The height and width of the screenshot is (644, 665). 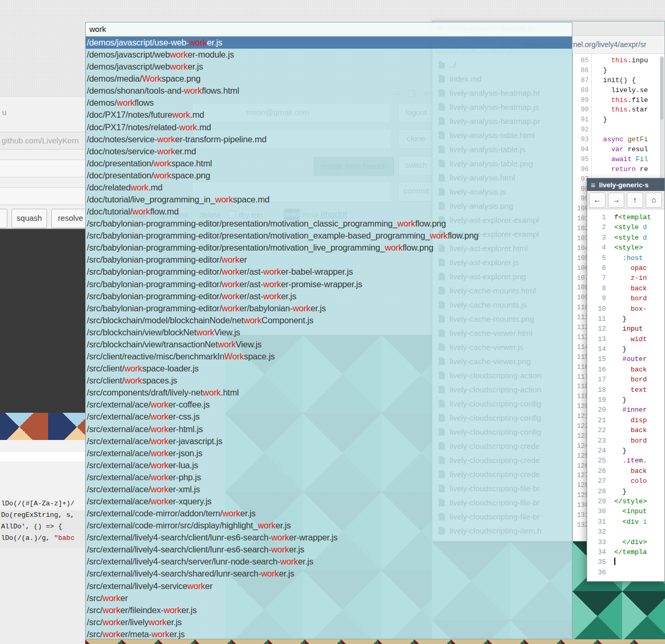 I want to click on code-line: widt, so click(x=639, y=339).